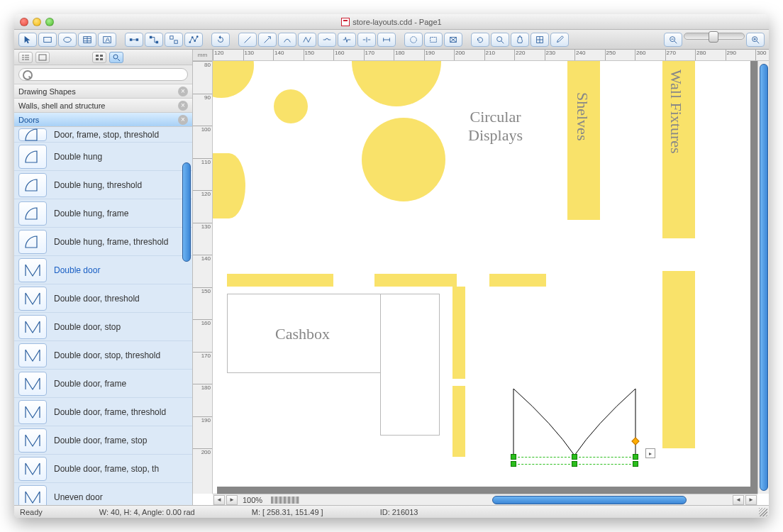  What do you see at coordinates (104, 157) in the screenshot?
I see `shape-list-item: Double hung` at bounding box center [104, 157].